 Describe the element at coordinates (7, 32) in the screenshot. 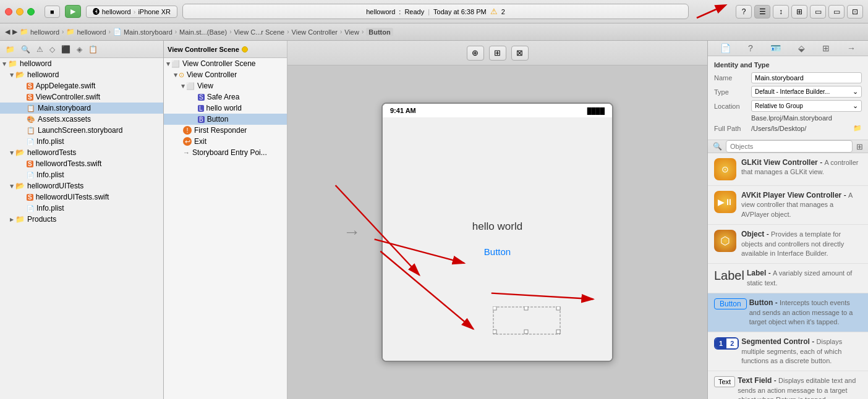

I see `bc-nav-prev: ◀` at that location.